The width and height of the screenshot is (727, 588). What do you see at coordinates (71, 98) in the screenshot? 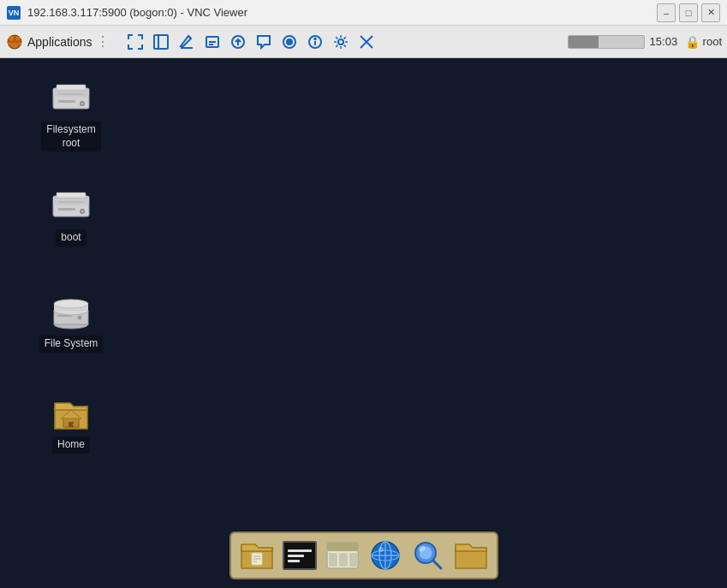
I see `drive-icon-svg` at bounding box center [71, 98].